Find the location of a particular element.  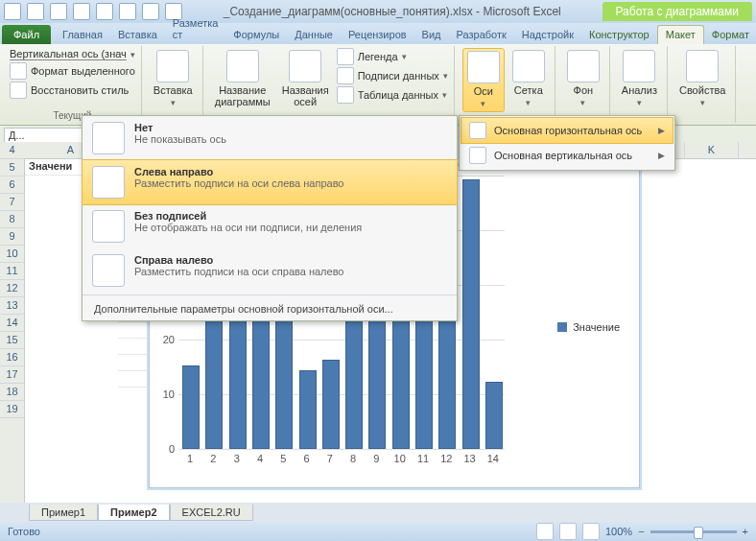

row-header: 7 is located at coordinates (12, 202).